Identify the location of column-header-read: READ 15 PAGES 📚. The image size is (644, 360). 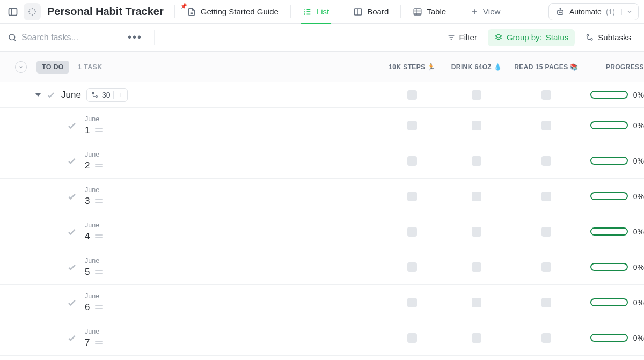
(546, 67).